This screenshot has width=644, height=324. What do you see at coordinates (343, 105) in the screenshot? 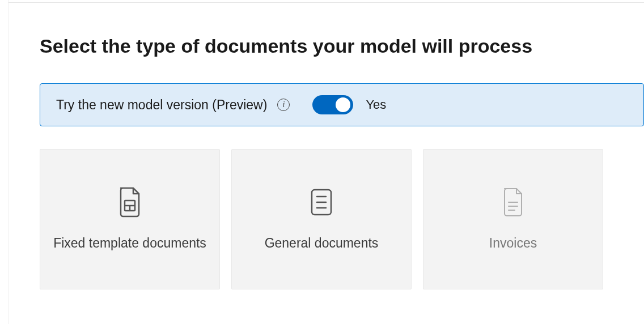
I see `toggle-knob` at bounding box center [343, 105].